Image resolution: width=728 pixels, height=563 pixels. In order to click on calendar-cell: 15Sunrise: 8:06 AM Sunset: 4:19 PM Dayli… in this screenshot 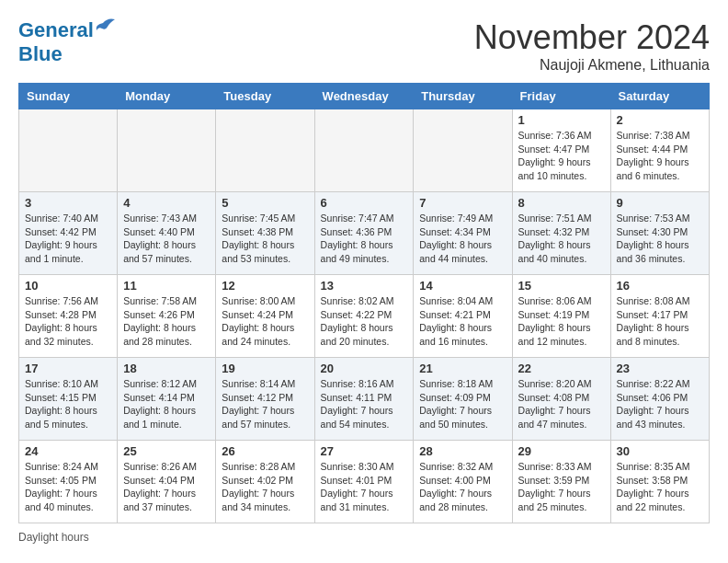, I will do `click(561, 316)`.